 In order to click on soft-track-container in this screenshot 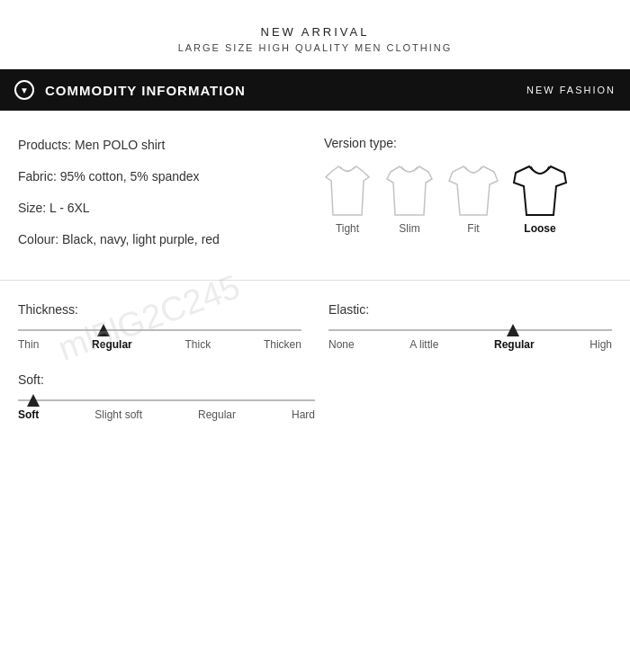, I will do `click(166, 400)`.